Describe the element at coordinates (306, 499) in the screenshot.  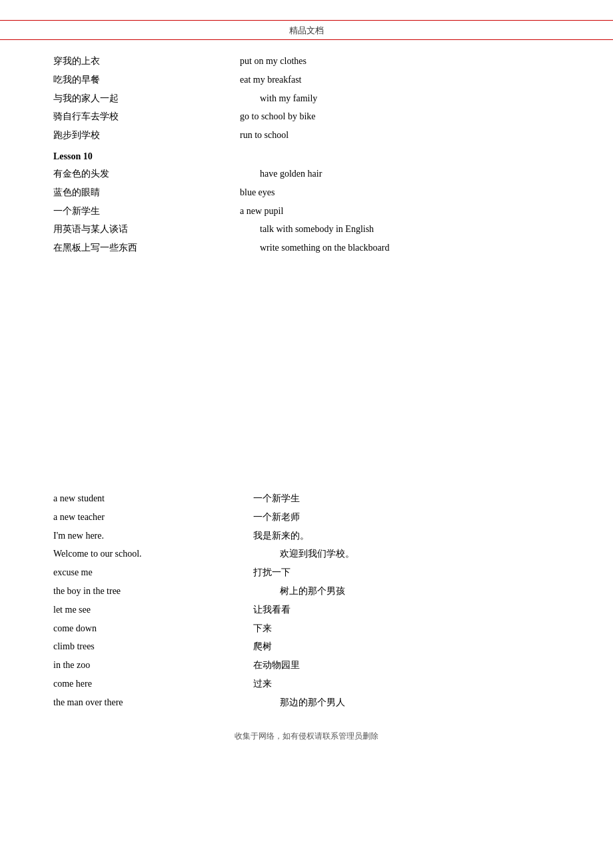
I see `bottom-row-1: a new student 一个新学生` at that location.